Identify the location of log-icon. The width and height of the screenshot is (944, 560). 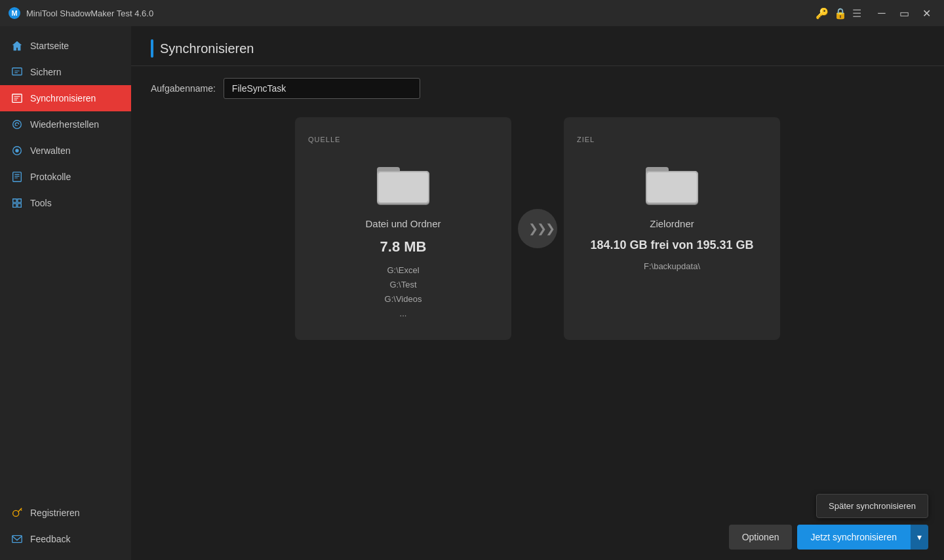
(17, 177).